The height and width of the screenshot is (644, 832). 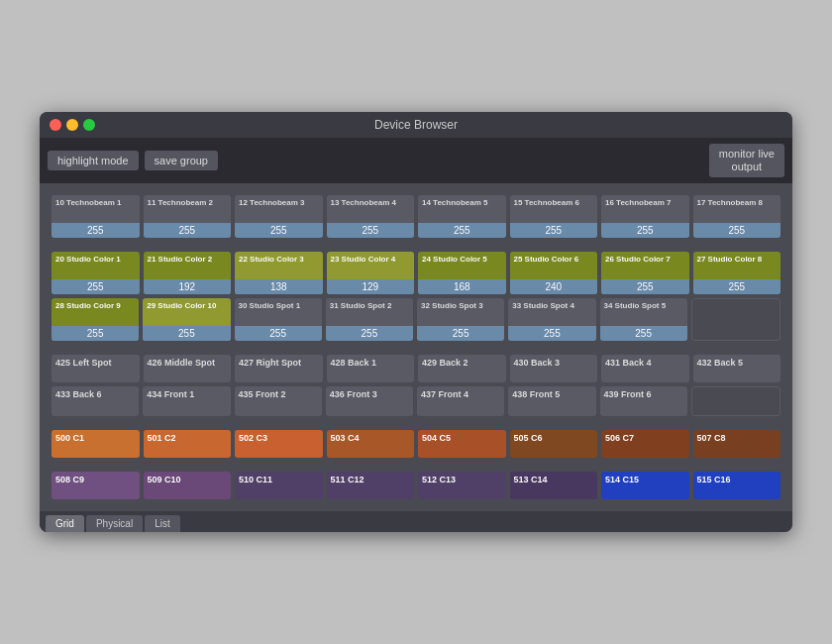 I want to click on window-controls, so click(x=72, y=125).